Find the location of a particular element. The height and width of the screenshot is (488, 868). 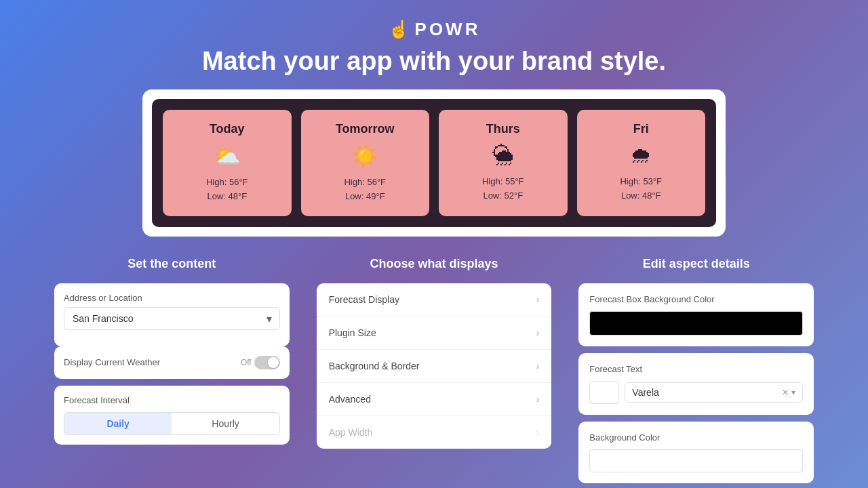

icon-tomorrow: ☀️ is located at coordinates (366, 156).